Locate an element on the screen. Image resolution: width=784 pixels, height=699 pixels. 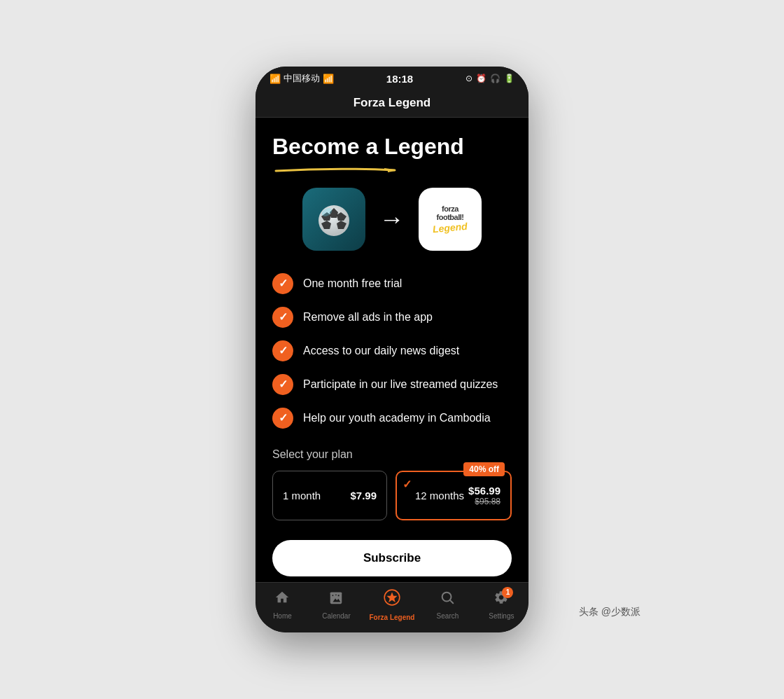
tab-forza-legend: Forza Legend is located at coordinates (392, 605).